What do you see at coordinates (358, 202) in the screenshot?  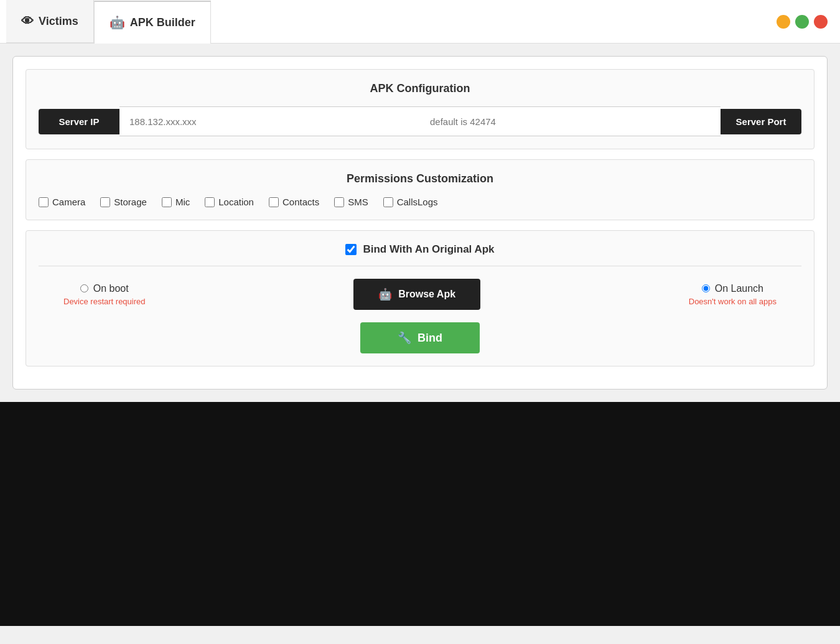 I see `perm-sms-label: SMS` at bounding box center [358, 202].